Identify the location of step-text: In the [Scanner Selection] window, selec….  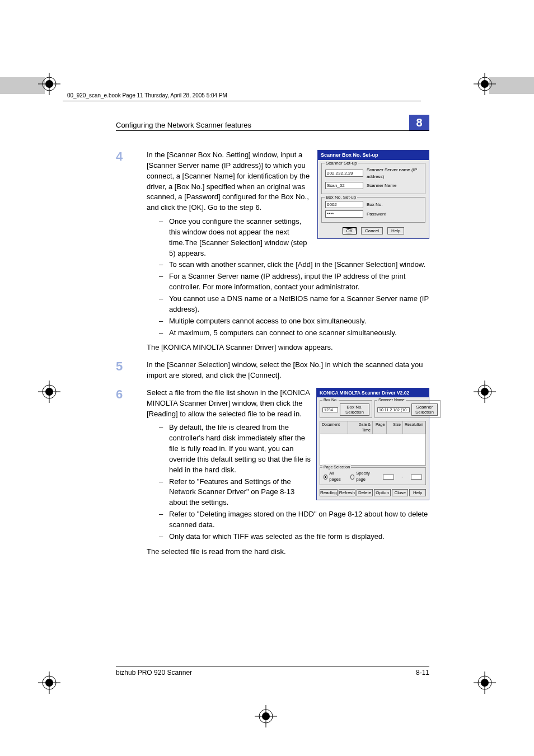
(288, 370).